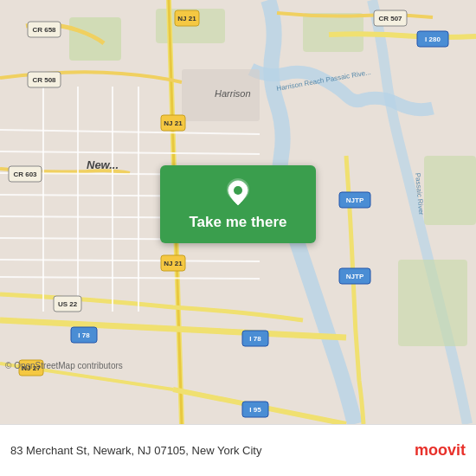 The width and height of the screenshot is (476, 476). I want to click on svg-text: CR 658, so click(44, 29).